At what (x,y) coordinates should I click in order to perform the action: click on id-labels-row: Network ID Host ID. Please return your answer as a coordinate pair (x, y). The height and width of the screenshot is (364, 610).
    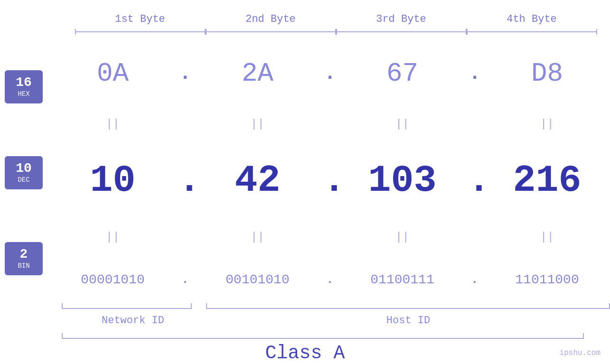
    Looking at the image, I should click on (305, 321).